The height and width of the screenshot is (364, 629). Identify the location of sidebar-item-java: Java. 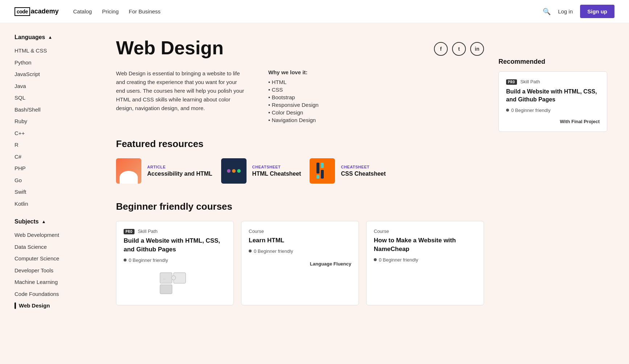
(53, 86).